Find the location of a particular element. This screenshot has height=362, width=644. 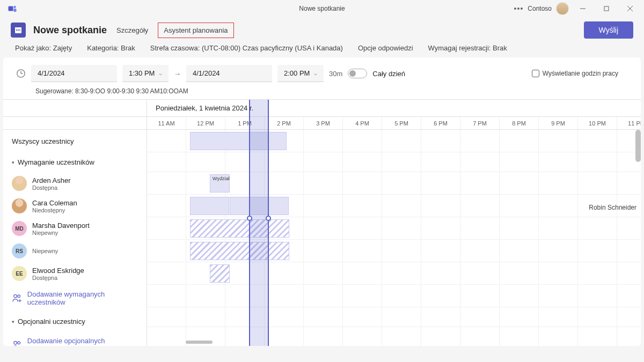

category-option: Kategoria: Brak is located at coordinates (111, 48).